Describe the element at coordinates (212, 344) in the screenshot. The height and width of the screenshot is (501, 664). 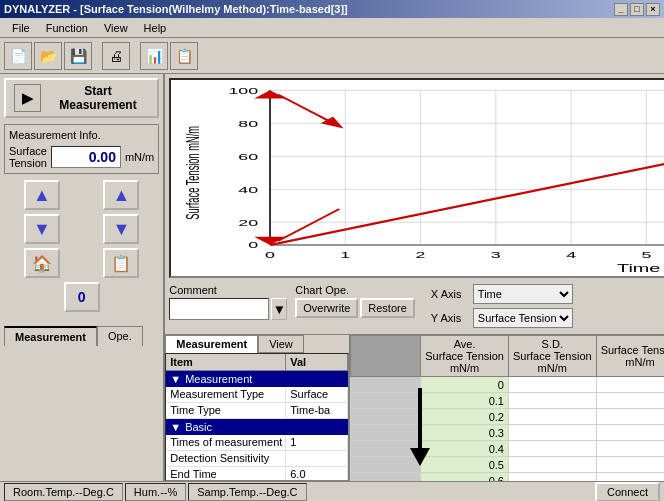
I see `data-tab-measurement: Measurement` at that location.